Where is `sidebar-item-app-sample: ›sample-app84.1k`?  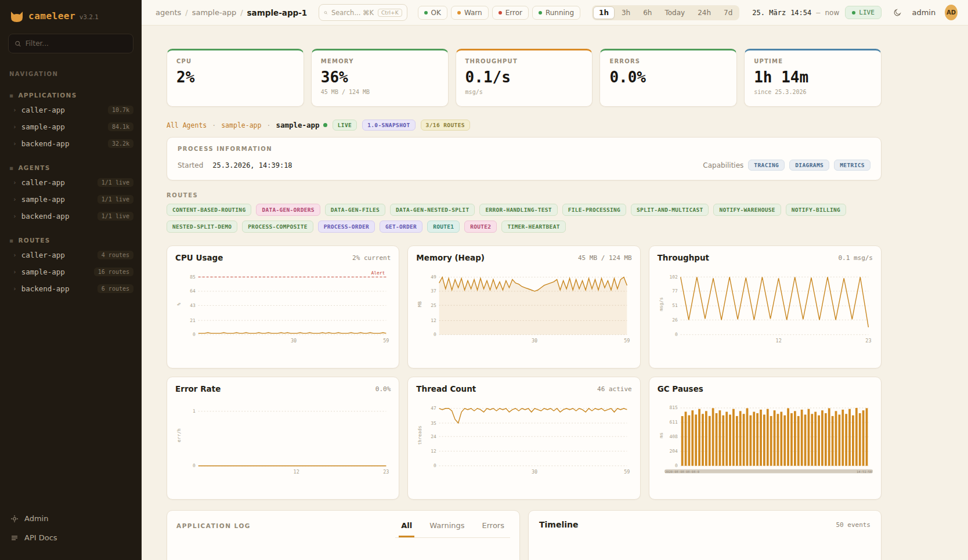 sidebar-item-app-sample: ›sample-app84.1k is located at coordinates (71, 127).